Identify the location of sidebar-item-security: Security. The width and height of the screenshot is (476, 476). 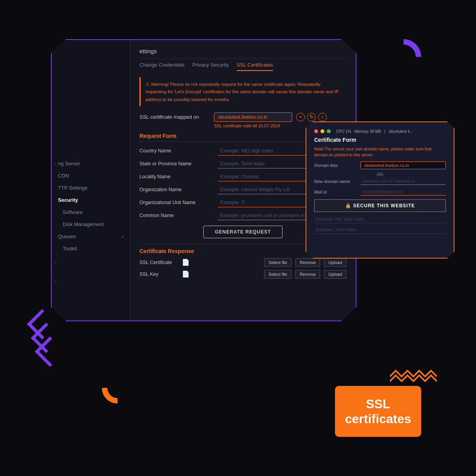
(91, 200).